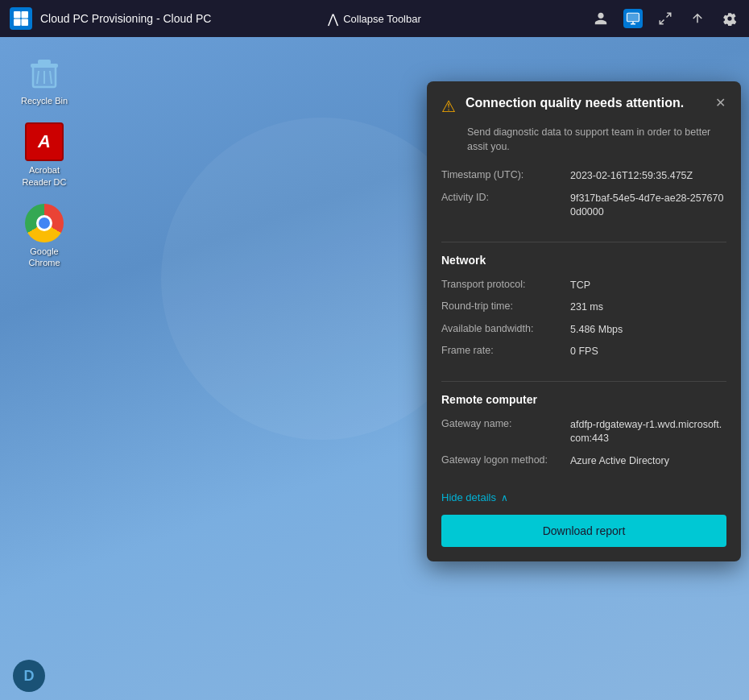 The width and height of the screenshot is (749, 700). I want to click on settings-icon, so click(730, 19).